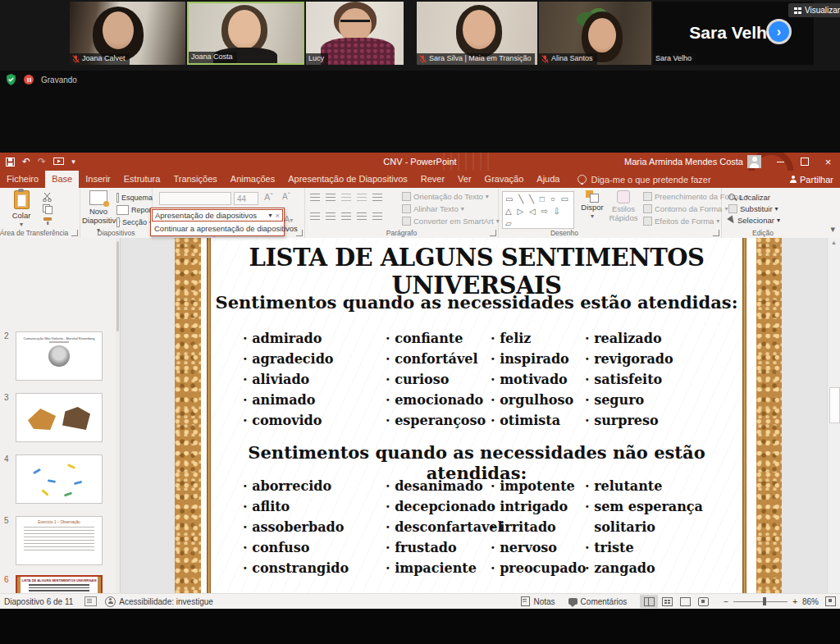  I want to click on section-label: Secção, so click(135, 222).